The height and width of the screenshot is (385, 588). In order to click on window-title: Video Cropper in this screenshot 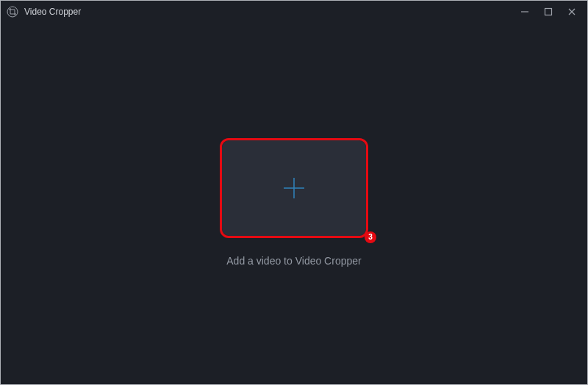, I will do `click(53, 12)`.